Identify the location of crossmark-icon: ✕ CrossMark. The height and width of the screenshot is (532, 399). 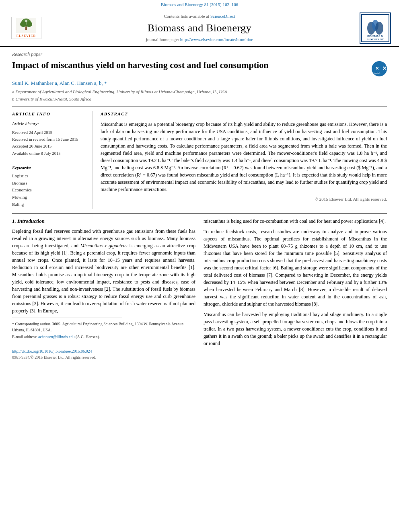
(379, 69).